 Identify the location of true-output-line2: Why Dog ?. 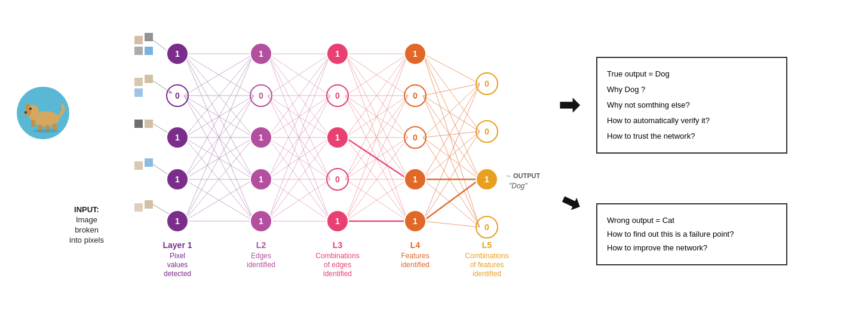
(692, 90).